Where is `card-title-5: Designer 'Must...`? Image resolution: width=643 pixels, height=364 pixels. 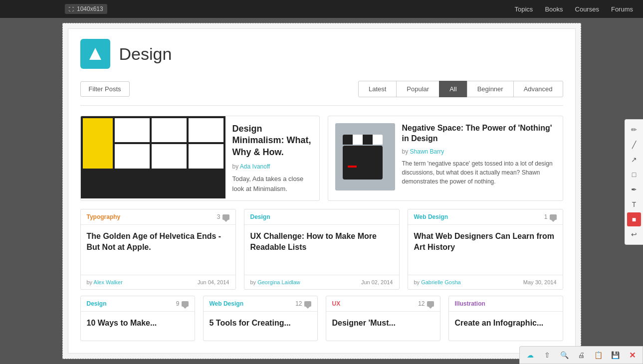 card-title-5: Designer 'Must... is located at coordinates (383, 323).